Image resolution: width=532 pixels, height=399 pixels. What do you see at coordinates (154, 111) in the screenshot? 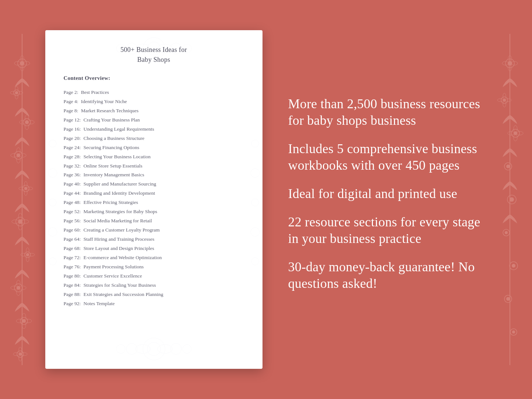
I see `toc-item: Page 8: Market Research Techniques` at bounding box center [154, 111].